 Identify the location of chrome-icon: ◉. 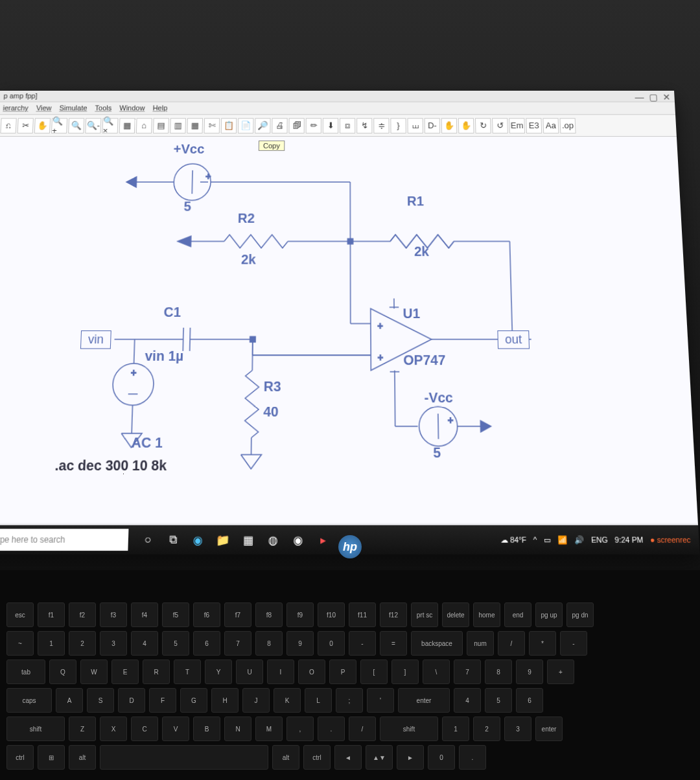
(298, 540).